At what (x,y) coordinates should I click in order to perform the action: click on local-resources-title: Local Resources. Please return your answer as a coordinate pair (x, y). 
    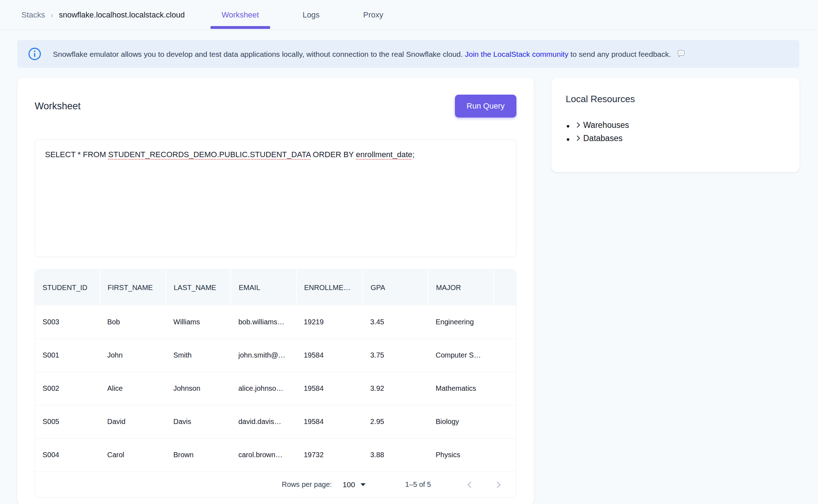
    Looking at the image, I should click on (675, 99).